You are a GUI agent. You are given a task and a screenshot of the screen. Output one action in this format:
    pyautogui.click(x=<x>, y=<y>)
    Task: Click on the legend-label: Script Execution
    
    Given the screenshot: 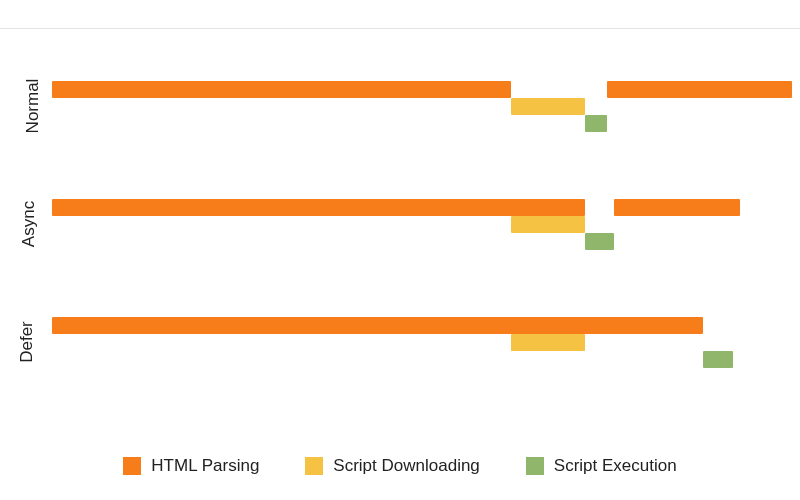 What is the action you would take?
    pyautogui.click(x=616, y=466)
    